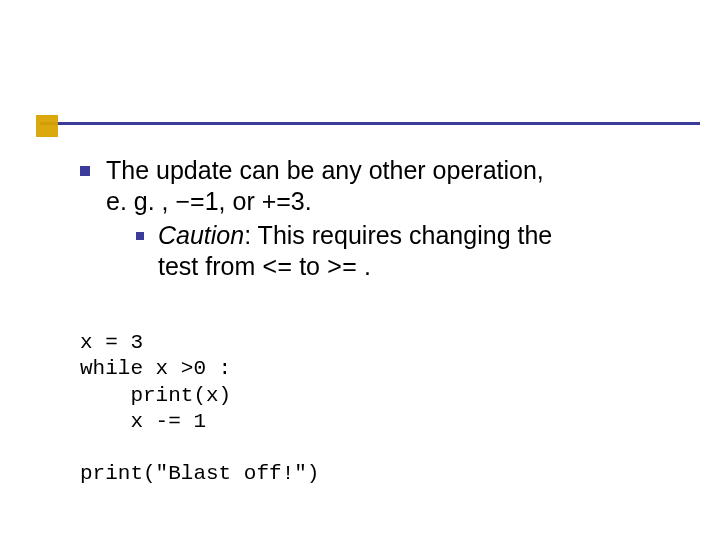  Describe the element at coordinates (277, 268) in the screenshot. I see `op-le: <=` at that location.